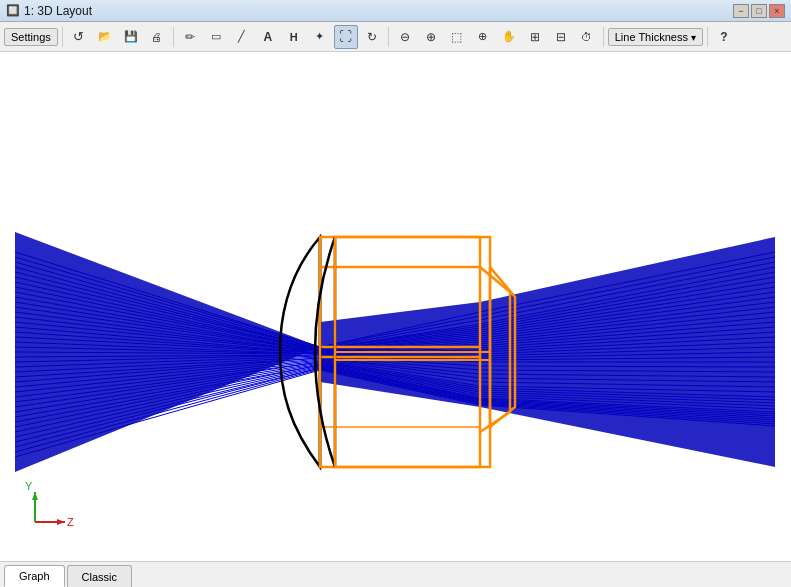 Image resolution: width=791 pixels, height=587 pixels. What do you see at coordinates (561, 37) in the screenshot?
I see `layers-icon: ⊟` at bounding box center [561, 37].